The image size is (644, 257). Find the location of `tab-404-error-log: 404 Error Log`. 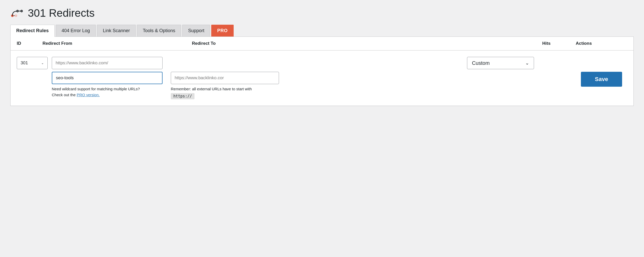

tab-404-error-log: 404 Error Log is located at coordinates (76, 31).